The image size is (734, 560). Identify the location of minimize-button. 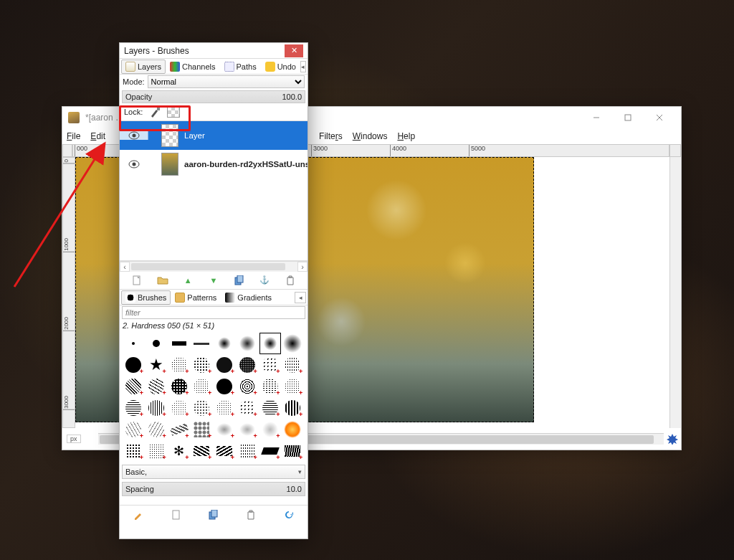
(596, 118).